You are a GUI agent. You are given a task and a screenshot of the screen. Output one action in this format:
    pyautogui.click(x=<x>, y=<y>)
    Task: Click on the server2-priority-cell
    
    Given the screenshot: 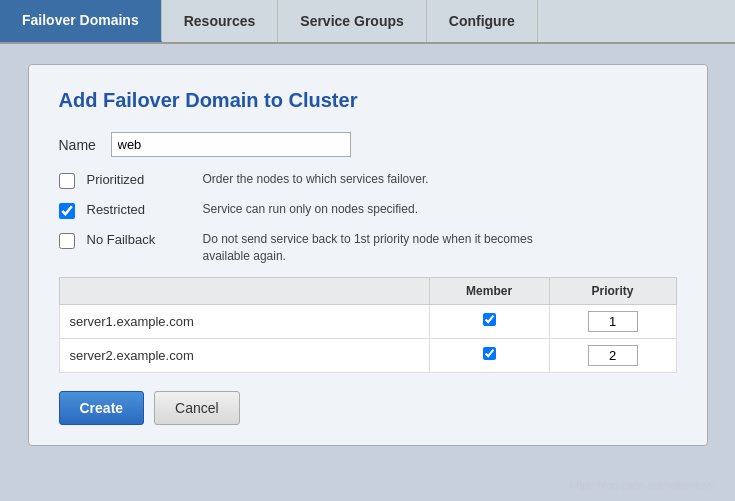 What is the action you would take?
    pyautogui.click(x=612, y=355)
    